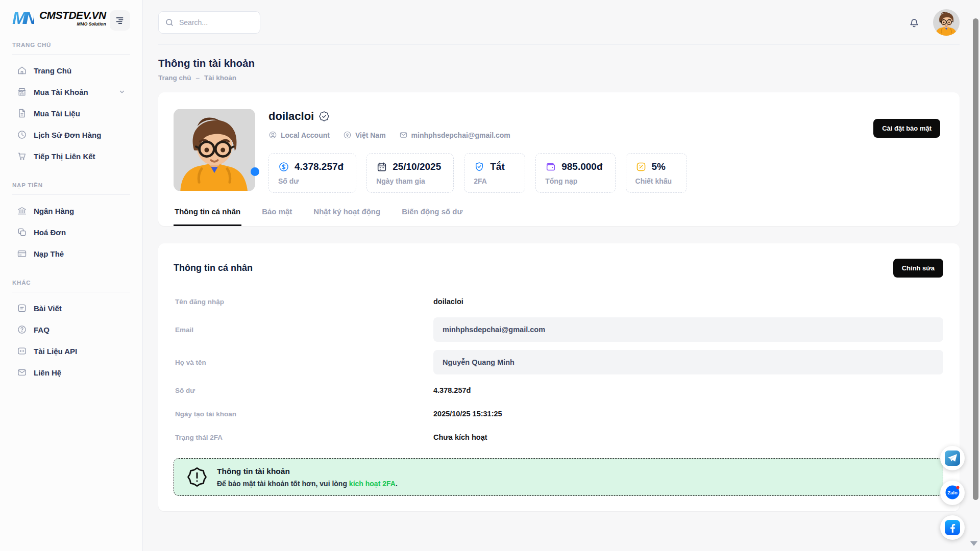 The height and width of the screenshot is (551, 980). Describe the element at coordinates (214, 150) in the screenshot. I see `profile-avatar` at that location.